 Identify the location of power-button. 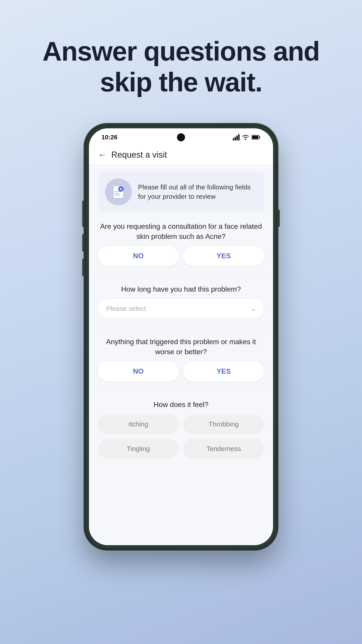
(278, 218).